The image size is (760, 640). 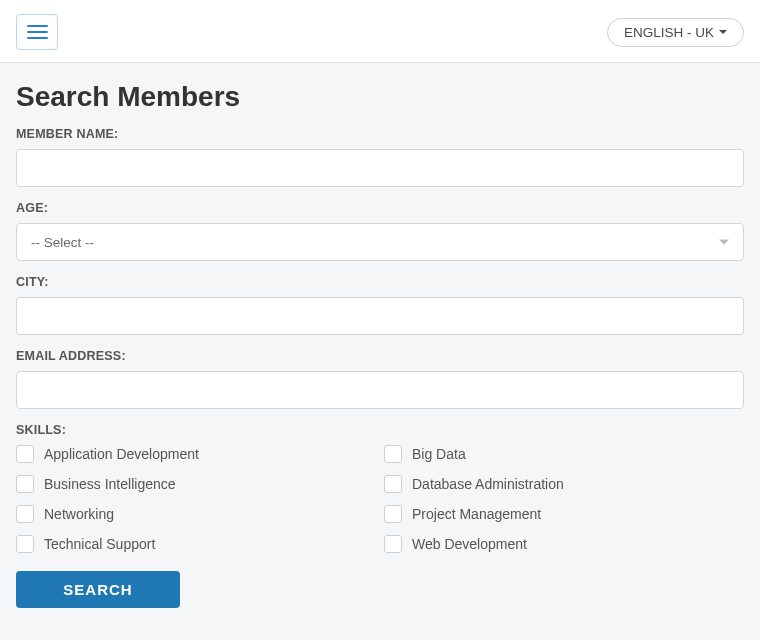 I want to click on email-group: EMAIL ADDRESS:, so click(x=380, y=379).